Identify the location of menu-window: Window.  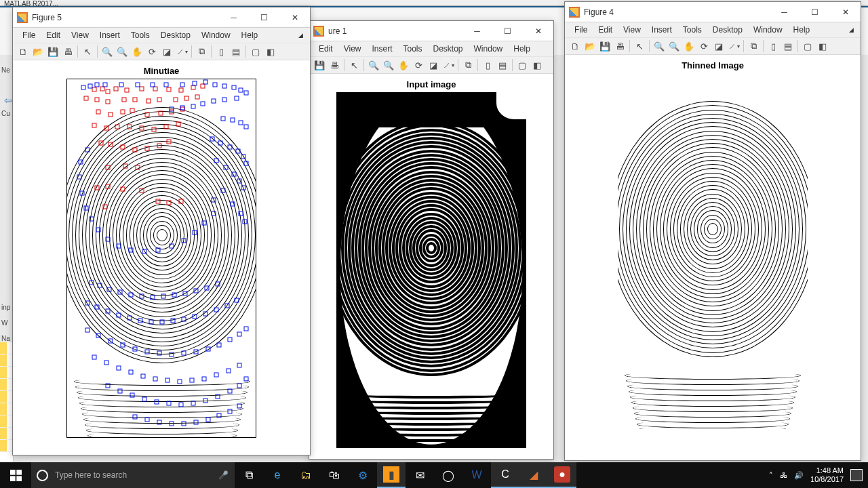
(216, 35).